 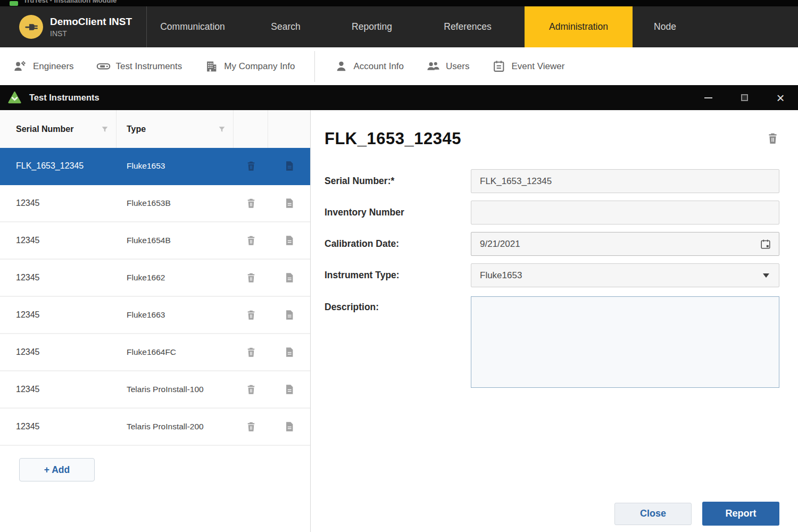 What do you see at coordinates (398, 181) in the screenshot?
I see `serial-number-label: Serial Number:*` at bounding box center [398, 181].